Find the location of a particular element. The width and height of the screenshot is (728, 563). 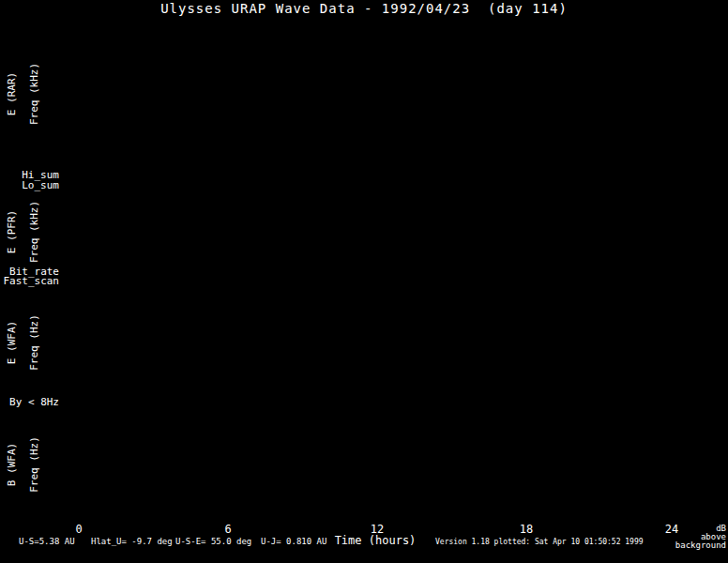

pfr-freq-axis-label: Freq (kHz) is located at coordinates (34, 232).